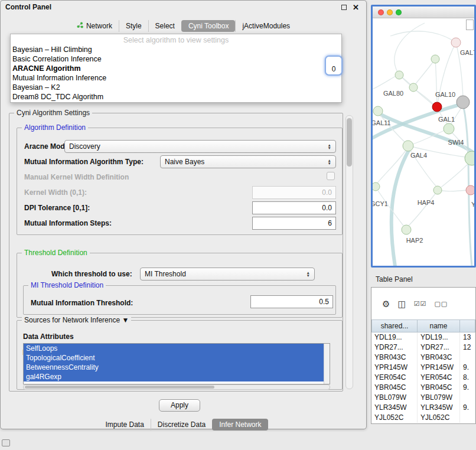  I want to click on mi-steps-label: Mutual Information Steps:, so click(68, 223).